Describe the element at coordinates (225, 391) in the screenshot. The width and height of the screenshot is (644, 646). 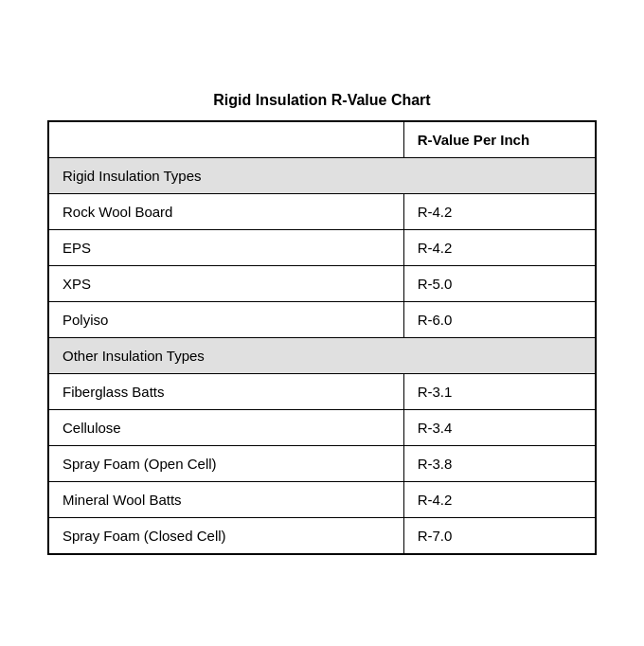
I see `insulation-name: Fiberglass Batts` at that location.